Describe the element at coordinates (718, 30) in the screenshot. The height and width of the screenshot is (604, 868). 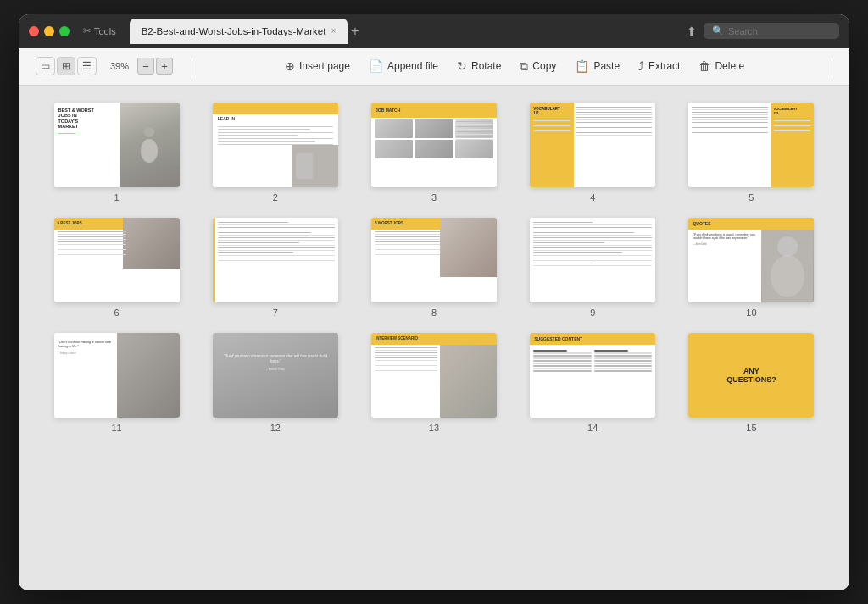
I see `search-icon: 🔍` at that location.